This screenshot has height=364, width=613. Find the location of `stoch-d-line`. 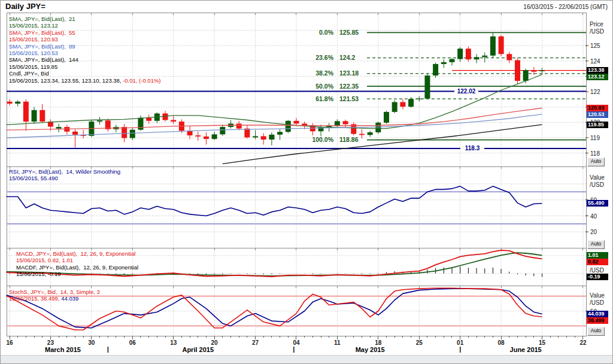

stoch-d-line is located at coordinates (274, 308).